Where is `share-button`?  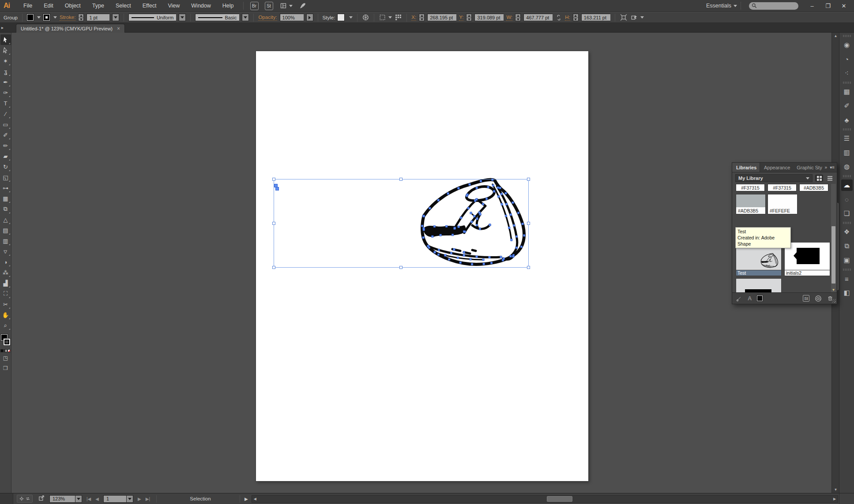 share-button is located at coordinates (41, 499).